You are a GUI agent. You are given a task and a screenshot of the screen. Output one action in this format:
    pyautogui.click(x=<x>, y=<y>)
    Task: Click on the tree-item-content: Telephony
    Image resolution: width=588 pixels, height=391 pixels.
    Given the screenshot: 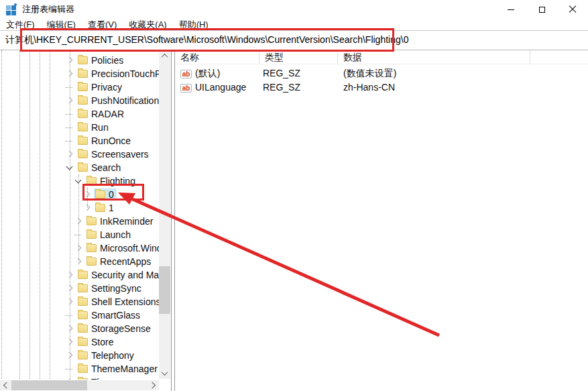 What is the action you would take?
    pyautogui.click(x=107, y=355)
    